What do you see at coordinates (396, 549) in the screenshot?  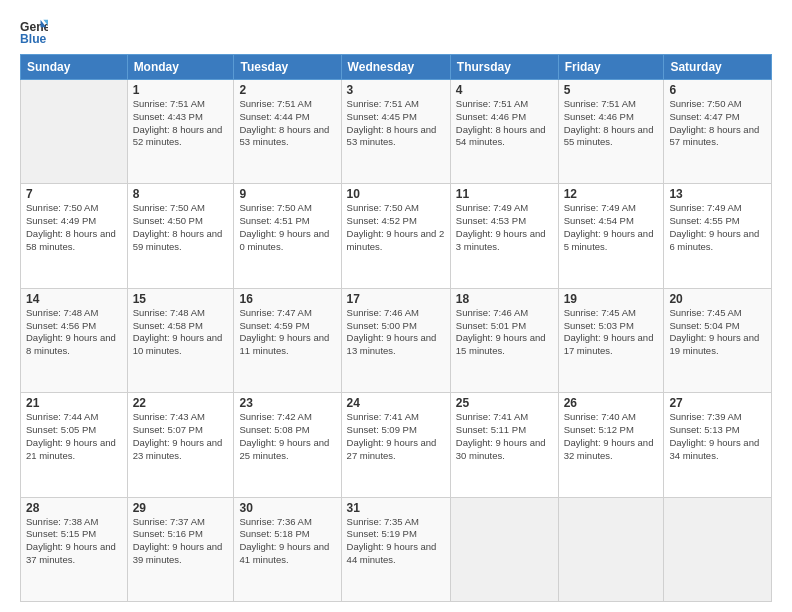 I see `calendar-cell: 31 Sunrise: 7:35 AMSunset: 5:19 PMDaylig…` at bounding box center [396, 549].